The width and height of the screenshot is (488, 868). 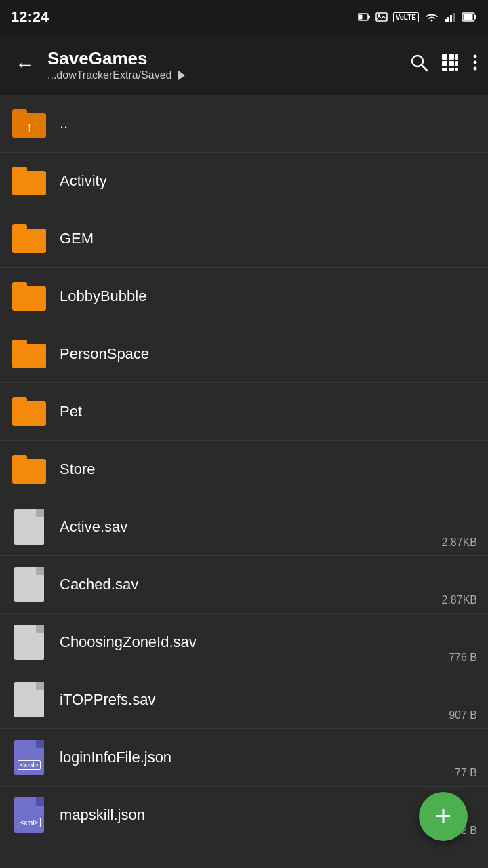 I want to click on list-item: ↑ .., so click(x=244, y=123).